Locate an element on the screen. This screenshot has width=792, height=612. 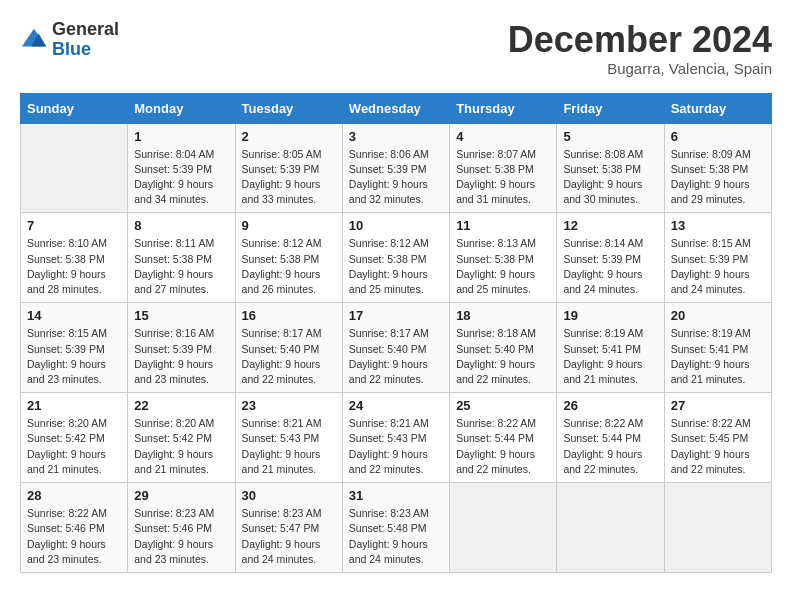
day-number: 24 is located at coordinates (396, 406).